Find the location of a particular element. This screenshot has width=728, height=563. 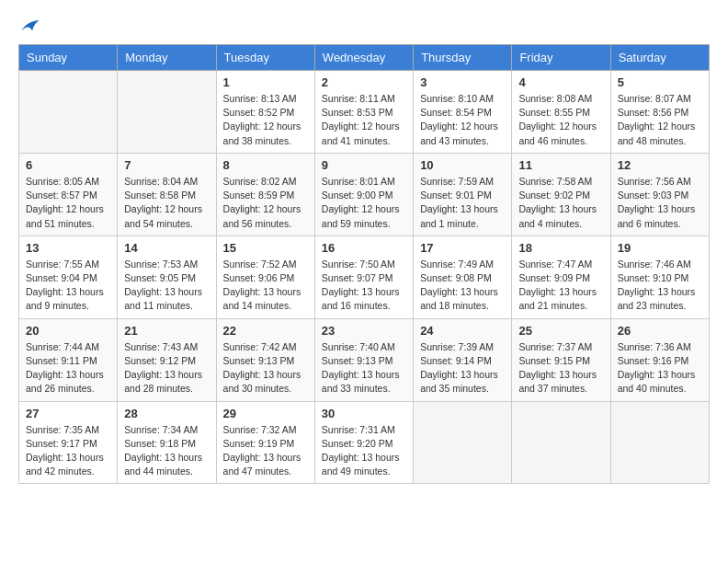

calendar-day-cell: 7Sunrise: 8:04 AM Sunset: 8:58 PM Daylig… is located at coordinates (167, 194).